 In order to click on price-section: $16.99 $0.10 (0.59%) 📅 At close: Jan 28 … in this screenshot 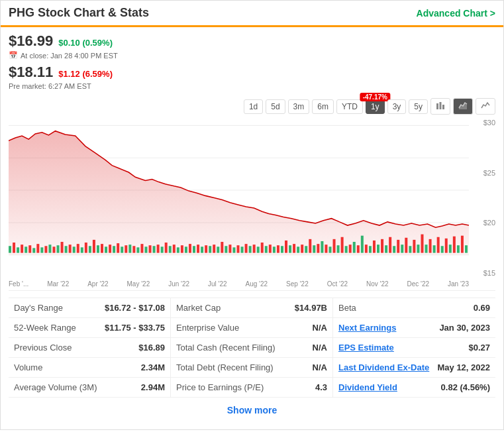, I will do `click(252, 45)`.